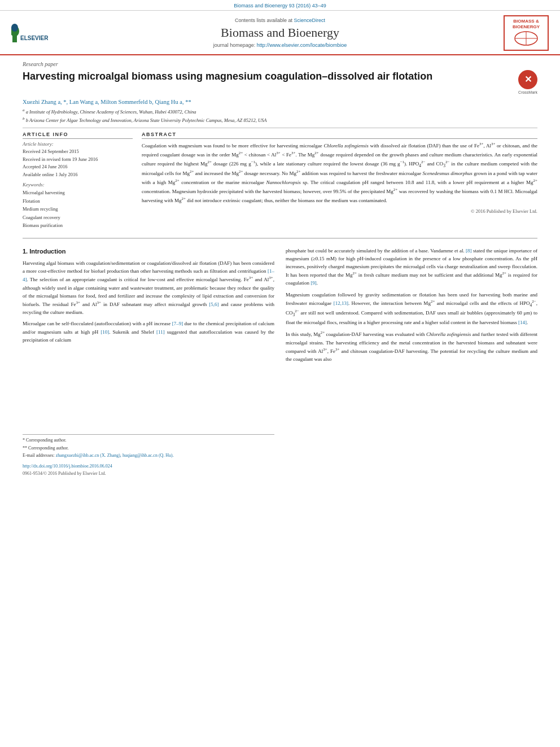  What do you see at coordinates (280, 33) in the screenshot?
I see `journal-title-main: Biomass and Bioenergy` at bounding box center [280, 33].